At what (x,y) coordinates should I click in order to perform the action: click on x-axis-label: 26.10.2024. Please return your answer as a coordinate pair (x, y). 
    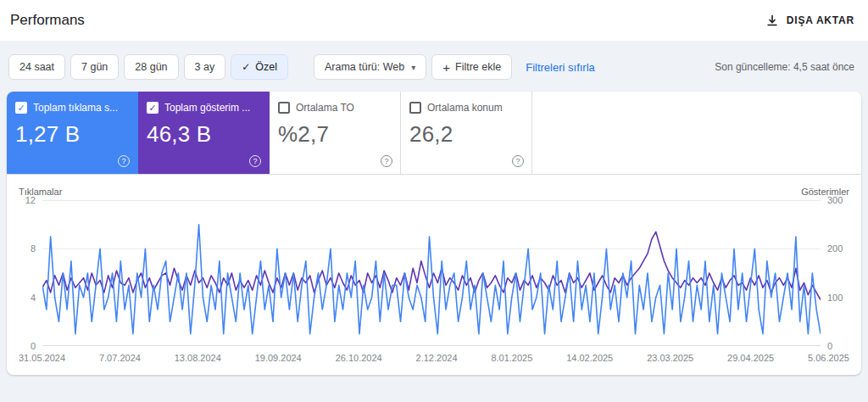
    Looking at the image, I should click on (359, 358).